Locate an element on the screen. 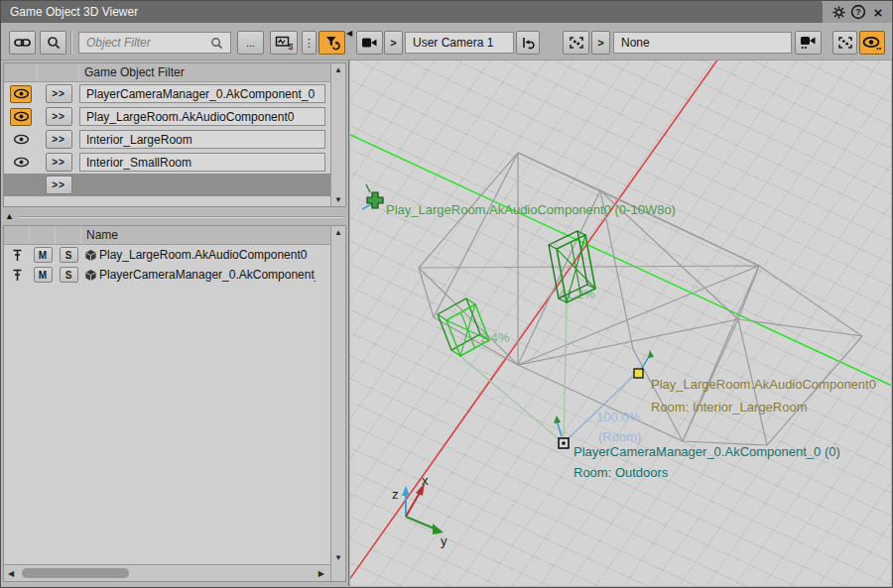  show-names-toggle-button is located at coordinates (872, 43).